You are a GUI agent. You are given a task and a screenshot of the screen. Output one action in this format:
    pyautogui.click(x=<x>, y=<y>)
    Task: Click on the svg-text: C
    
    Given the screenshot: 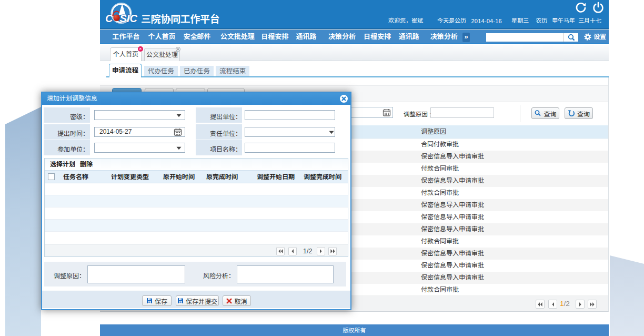 What is the action you would take?
    pyautogui.click(x=109, y=18)
    